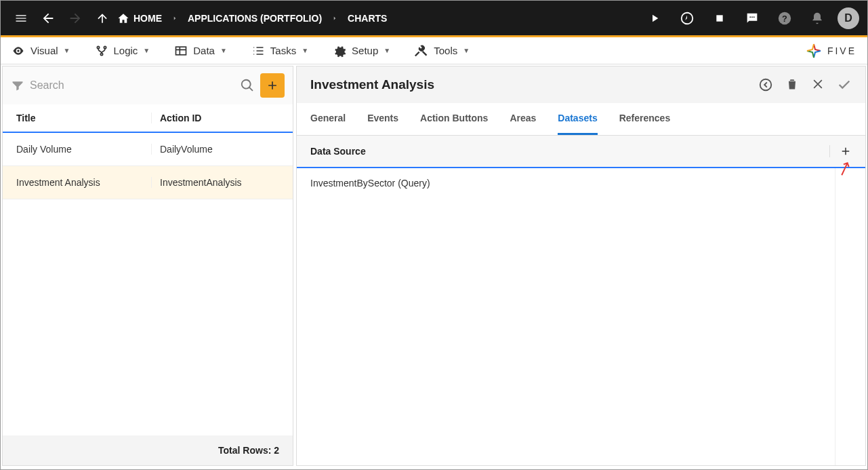  What do you see at coordinates (785, 18) in the screenshot?
I see `help-icon: ?` at bounding box center [785, 18].